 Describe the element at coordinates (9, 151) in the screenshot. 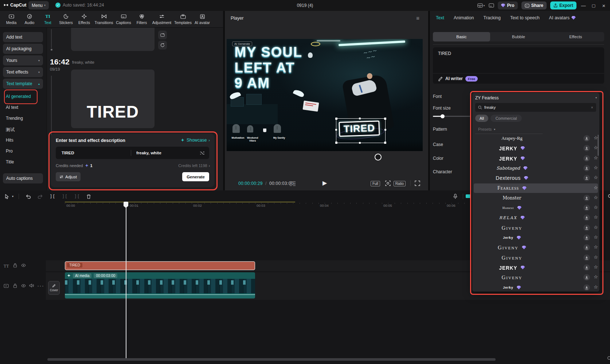

I see `sidebar-pro: Pro` at that location.